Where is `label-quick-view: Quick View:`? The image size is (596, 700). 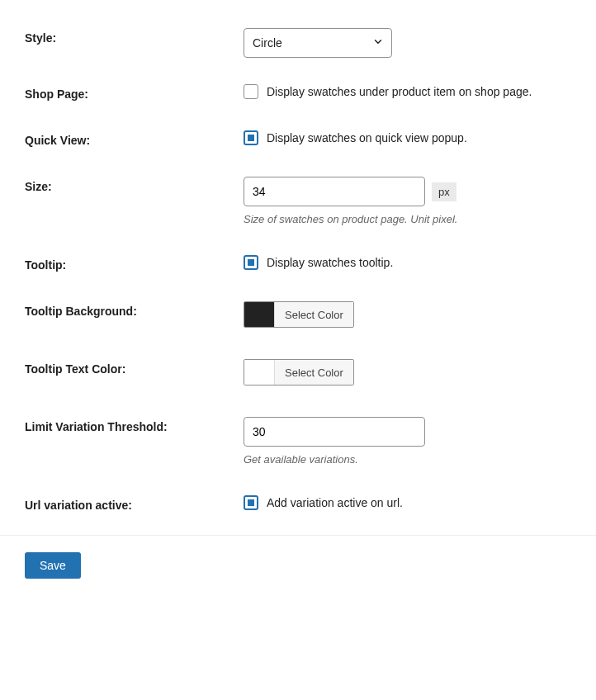 label-quick-view: Quick View: is located at coordinates (134, 139).